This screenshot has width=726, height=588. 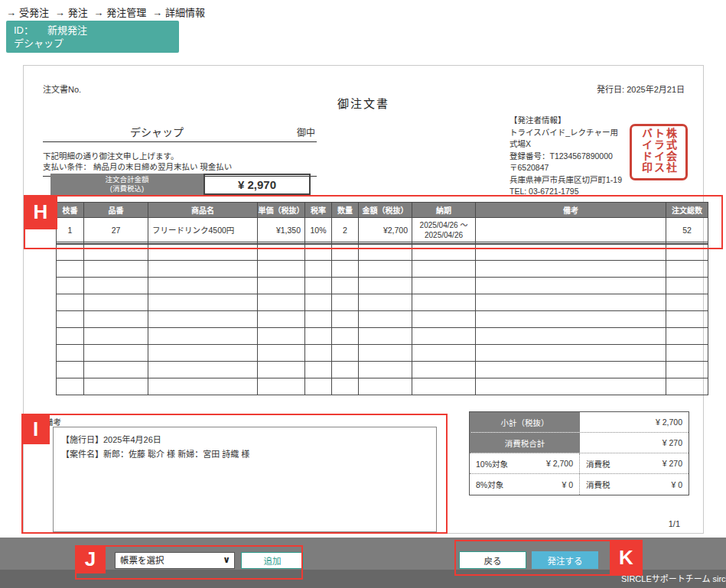 I want to click on remarks-box: 【施行日】2025年4月26日 【案件名】新郎：佐藤 聡介 様 新婦：宮田 詩織…, so click(x=245, y=479).